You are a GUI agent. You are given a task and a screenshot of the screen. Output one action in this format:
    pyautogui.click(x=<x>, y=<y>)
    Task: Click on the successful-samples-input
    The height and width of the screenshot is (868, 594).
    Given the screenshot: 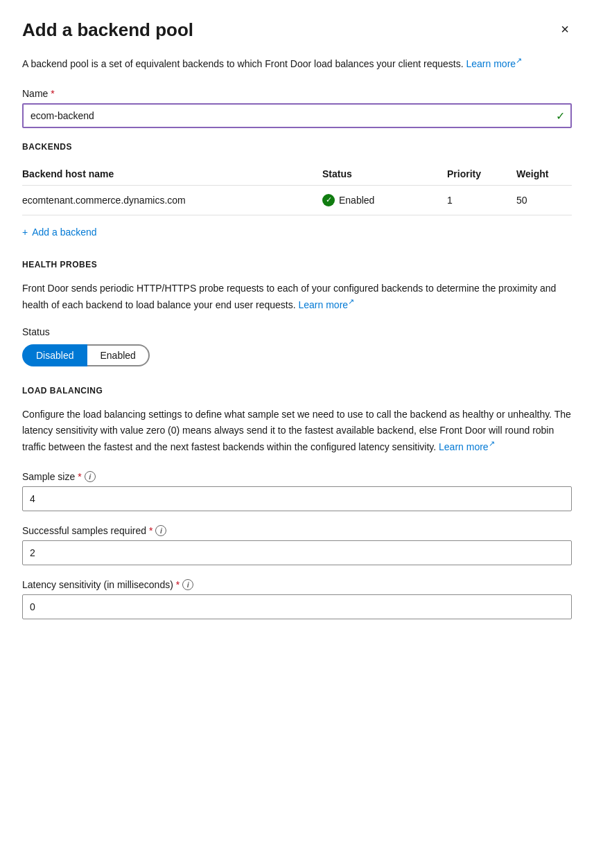 What is the action you would take?
    pyautogui.click(x=297, y=553)
    